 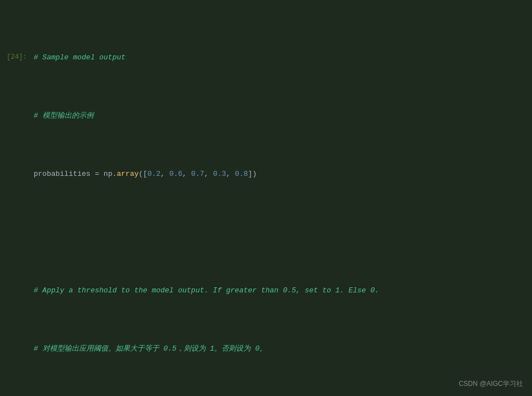 What do you see at coordinates (277, 117) in the screenshot?
I see `code-content: # 模型输出的示例` at bounding box center [277, 117].